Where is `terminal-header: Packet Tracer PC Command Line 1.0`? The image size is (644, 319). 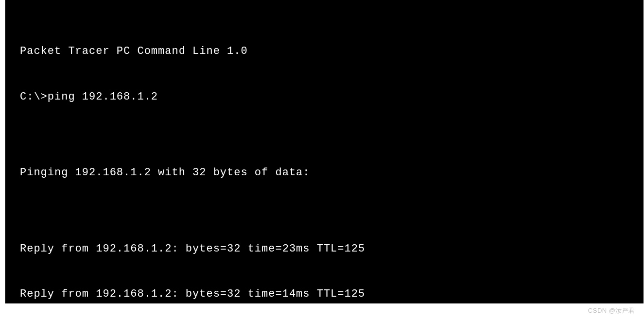 terminal-header: Packet Tracer PC Command Line 1.0 is located at coordinates (325, 51).